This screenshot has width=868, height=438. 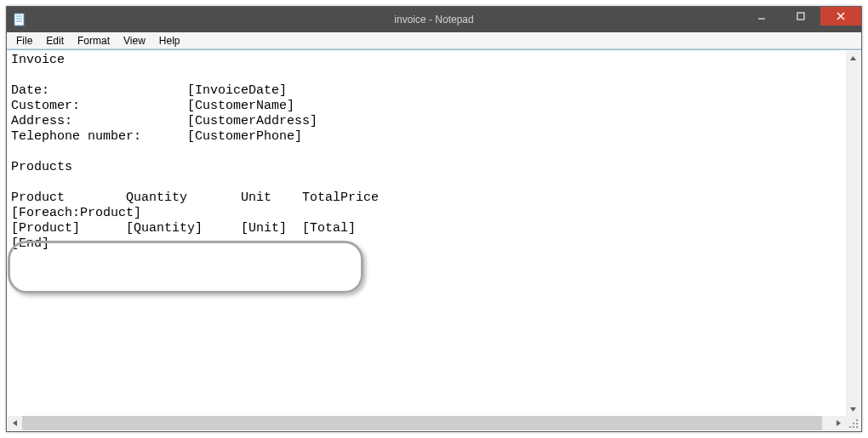 I want to click on text-line: [Product] [Quantity] [Unit] [Total], so click(x=184, y=228).